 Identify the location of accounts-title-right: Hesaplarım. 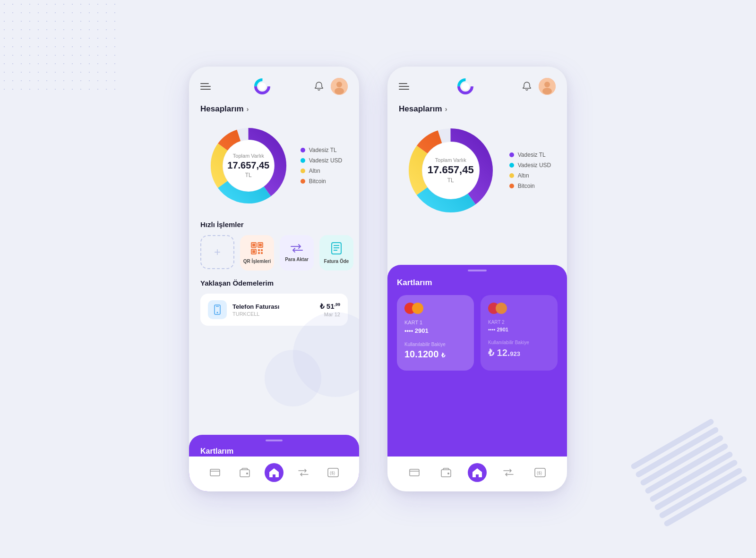
(421, 109).